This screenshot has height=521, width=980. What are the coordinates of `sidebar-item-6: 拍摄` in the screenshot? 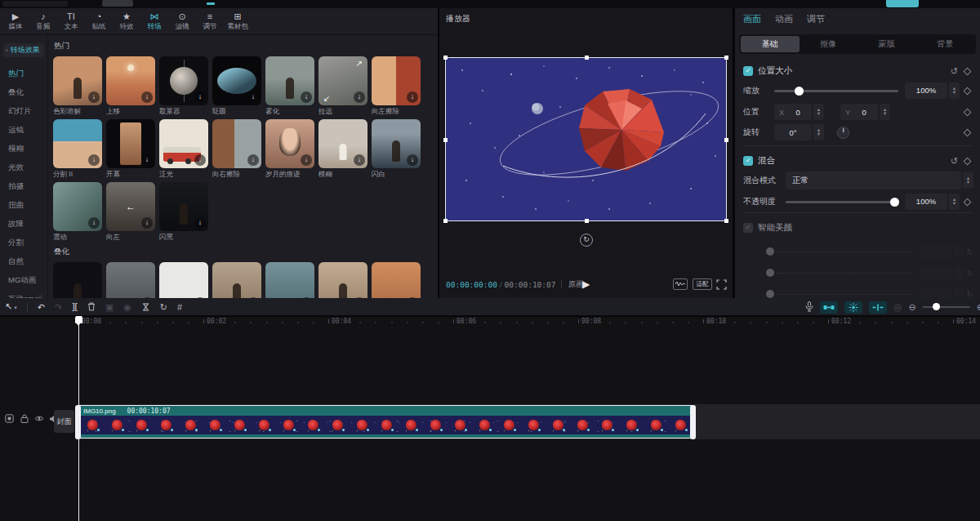 It's located at (24, 186).